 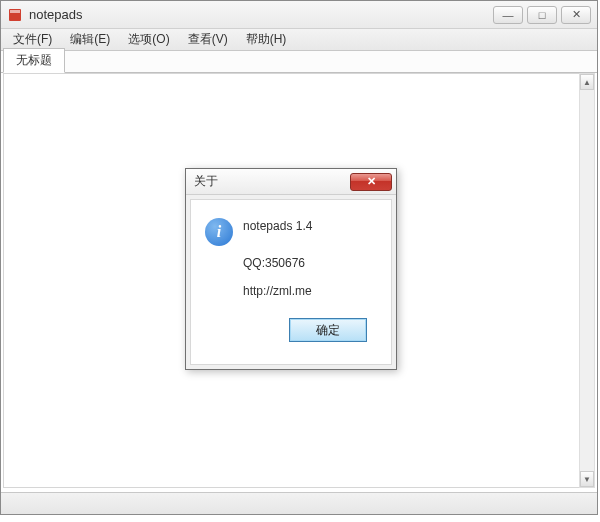 What do you see at coordinates (299, 503) in the screenshot?
I see `statusbar` at bounding box center [299, 503].